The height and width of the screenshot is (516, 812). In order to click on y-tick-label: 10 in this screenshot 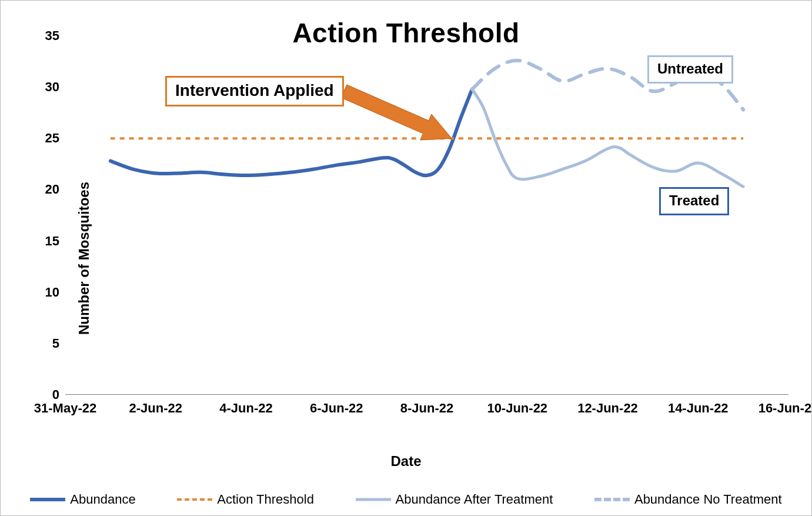, I will do `click(52, 292)`.